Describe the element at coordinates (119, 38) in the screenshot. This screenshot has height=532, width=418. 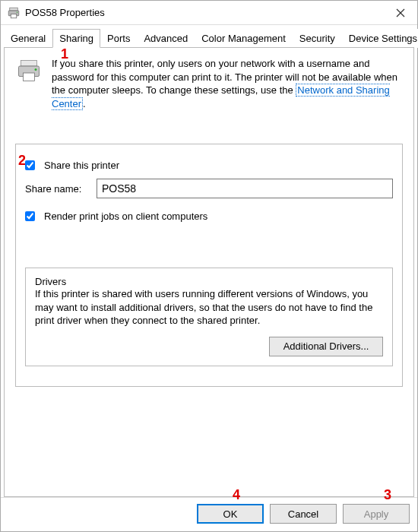
I see `tab-ports: Ports` at that location.